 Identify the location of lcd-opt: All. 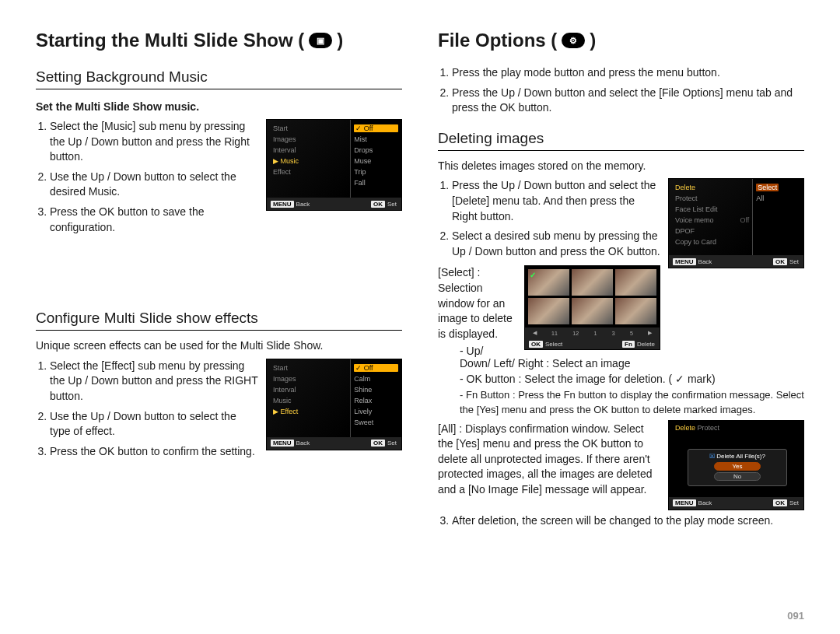
(778, 198).